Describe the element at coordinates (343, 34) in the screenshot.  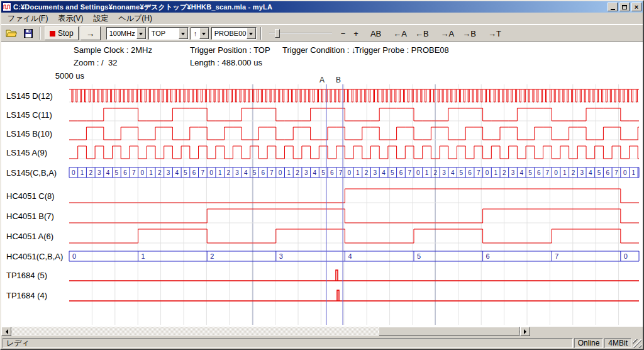
I see `zoom-out-button: −` at that location.